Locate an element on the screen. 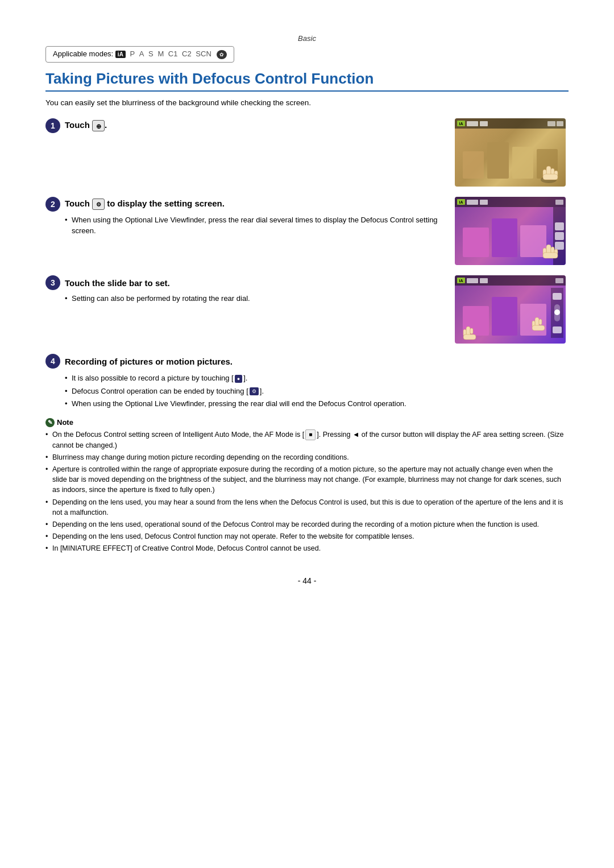 The width and height of the screenshot is (614, 868). step-2-left: 2 Touch ⚙ to display the setting screen.… is located at coordinates (246, 217).